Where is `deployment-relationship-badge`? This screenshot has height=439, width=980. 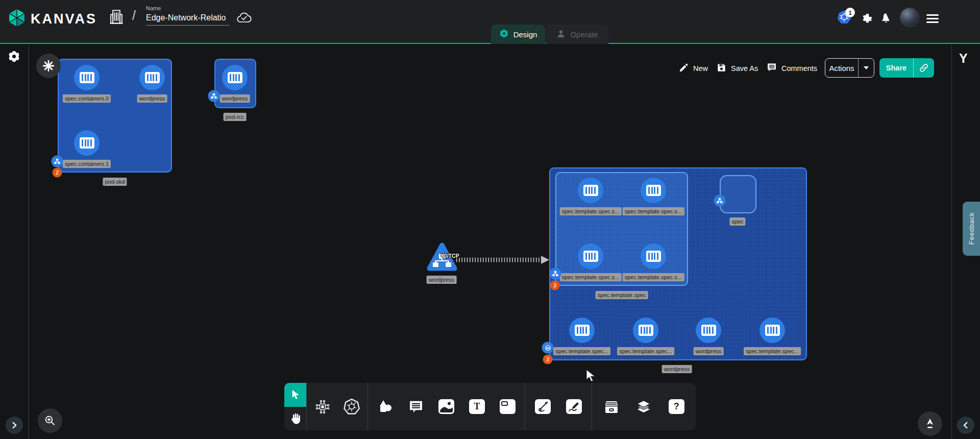
deployment-relationship-badge is located at coordinates (548, 348).